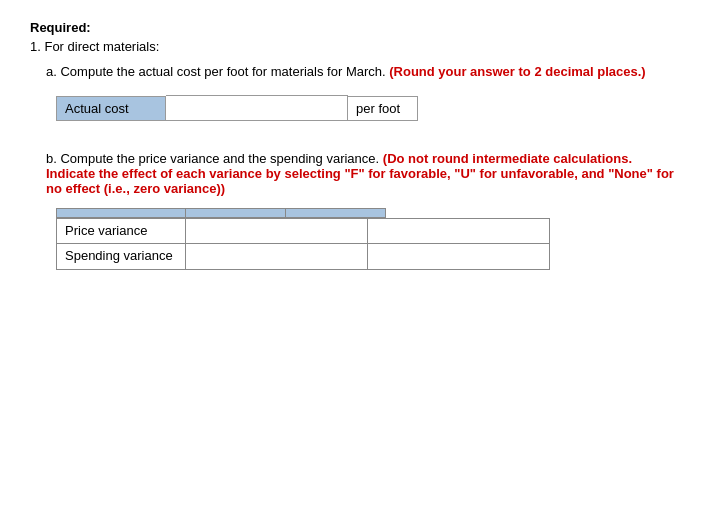 The height and width of the screenshot is (510, 710). What do you see at coordinates (363, 239) in the screenshot?
I see `variance-table: Price variance Spending variance` at bounding box center [363, 239].